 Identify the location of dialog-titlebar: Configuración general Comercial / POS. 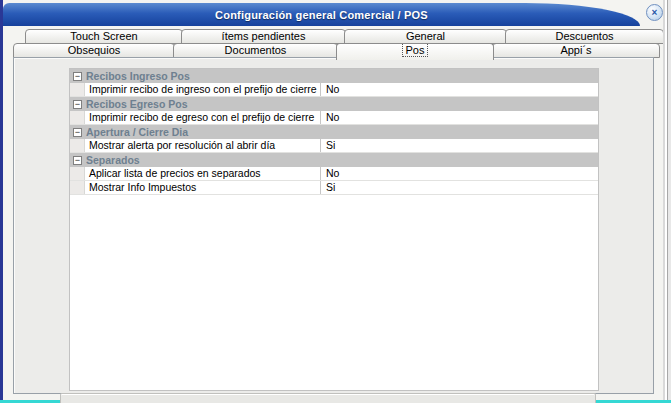
(322, 14).